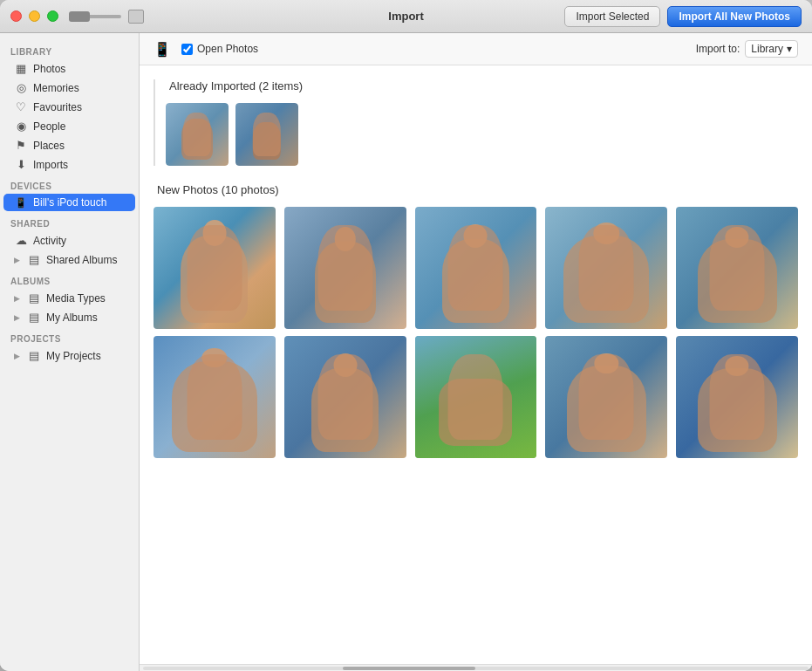 The width and height of the screenshot is (812, 671). I want to click on sidebar-label-favourites: Favourites, so click(58, 107).